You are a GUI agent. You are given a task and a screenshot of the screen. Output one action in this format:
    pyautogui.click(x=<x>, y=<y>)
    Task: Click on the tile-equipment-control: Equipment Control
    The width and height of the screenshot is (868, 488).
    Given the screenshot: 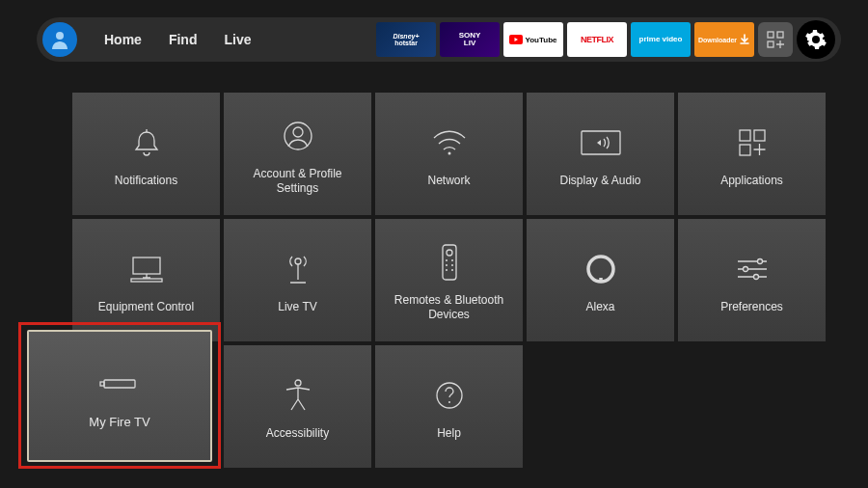 What is the action you would take?
    pyautogui.click(x=147, y=280)
    